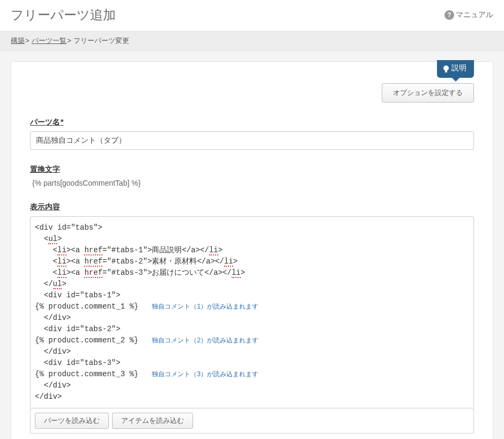 This screenshot has height=439, width=504. I want to click on header-bar: フリーパーツ追加 ? マニュアル, so click(252, 16).